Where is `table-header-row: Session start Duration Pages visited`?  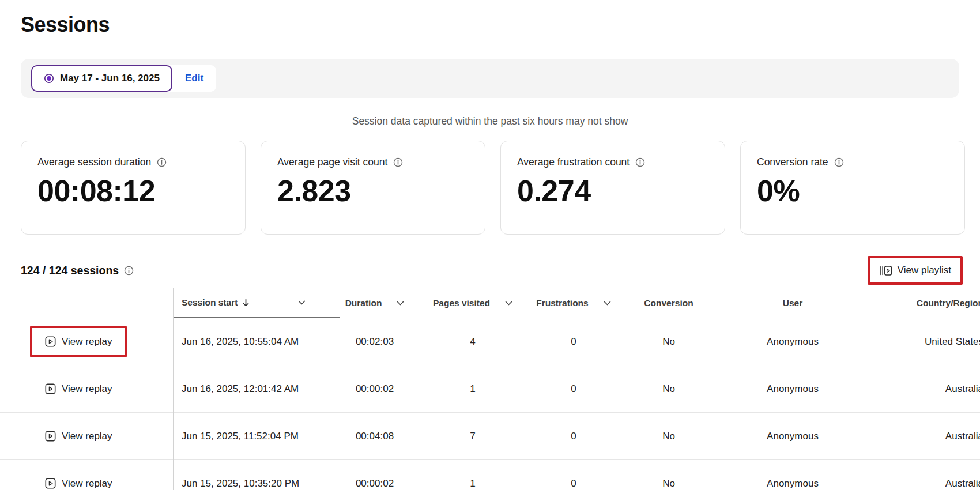
table-header-row: Session start Duration Pages visited is located at coordinates (490, 303).